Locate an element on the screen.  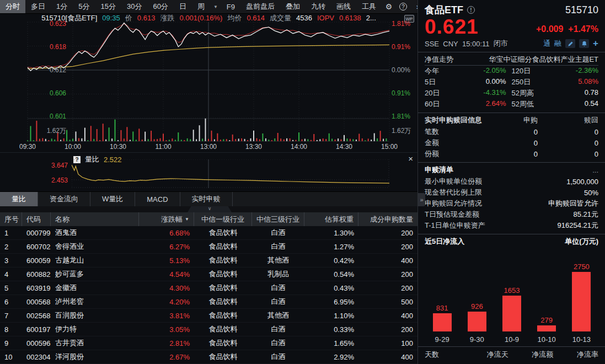
nav-section-header: 净值走势 华宝中证细分食品饮料产业主题ET is located at coordinates (512, 60).